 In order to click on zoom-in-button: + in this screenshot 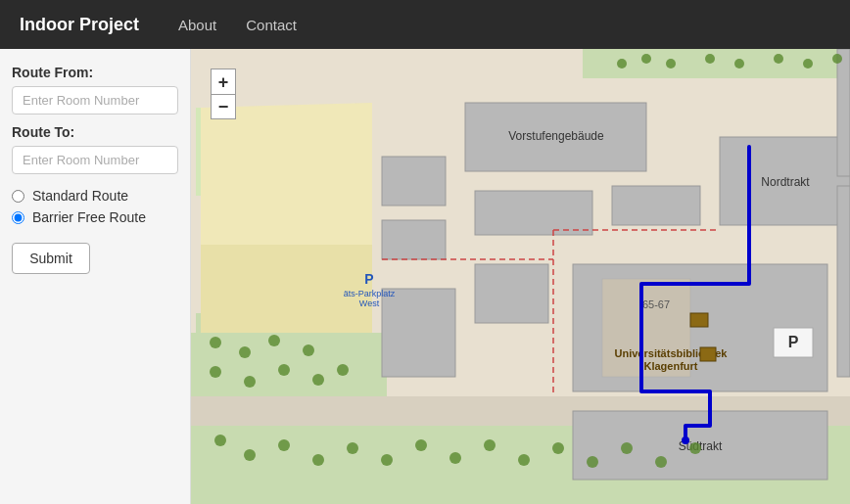, I will do `click(223, 81)`.